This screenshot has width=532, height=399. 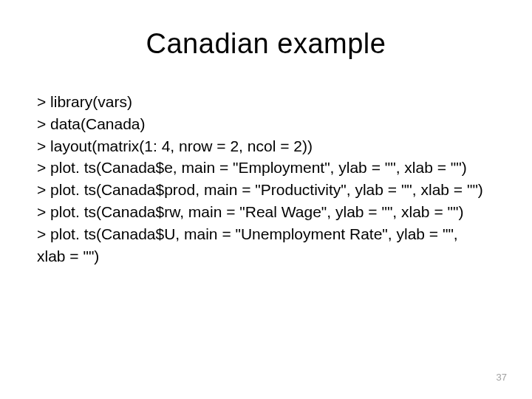 I want to click on code-line: > layout(matrix(1: 4, nrow = 2, ncol = 2…, so click(x=266, y=146).